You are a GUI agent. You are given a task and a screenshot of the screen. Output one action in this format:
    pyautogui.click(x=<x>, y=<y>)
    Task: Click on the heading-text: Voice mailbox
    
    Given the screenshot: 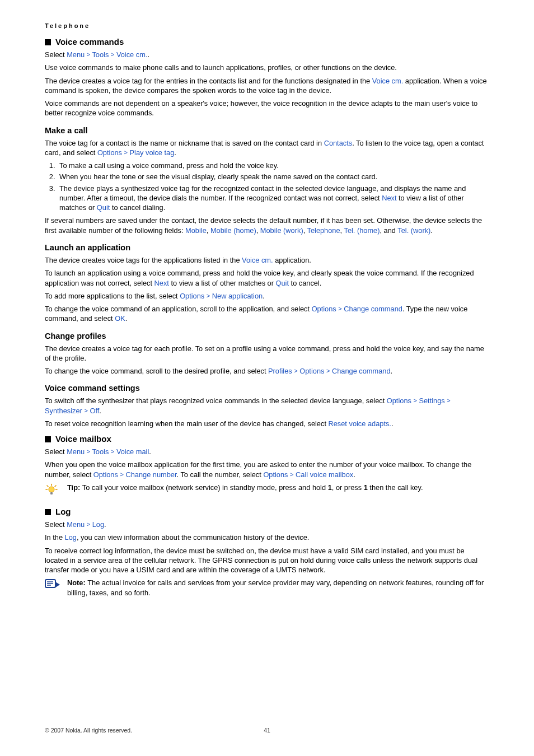 What is the action you would take?
    pyautogui.click(x=83, y=439)
    